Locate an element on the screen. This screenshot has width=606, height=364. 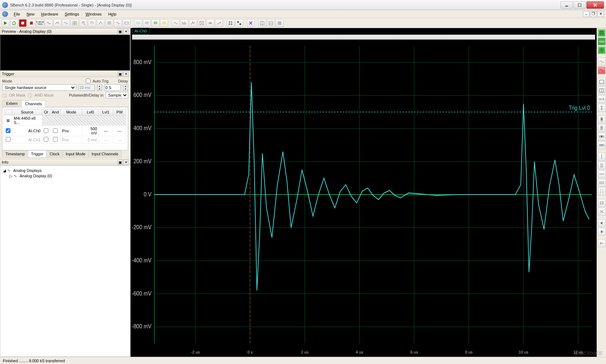
collapse-icon: ◢ is located at coordinates (4, 171).